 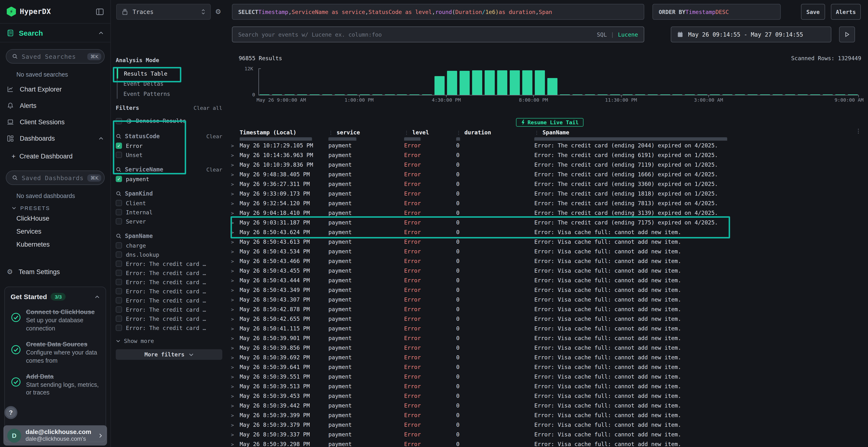 What do you see at coordinates (558, 82) in the screenshot?
I see `results-histogram: 12K 0 May 26 9:00:00 AM1:00:00 PM4:30:00…` at bounding box center [558, 82].